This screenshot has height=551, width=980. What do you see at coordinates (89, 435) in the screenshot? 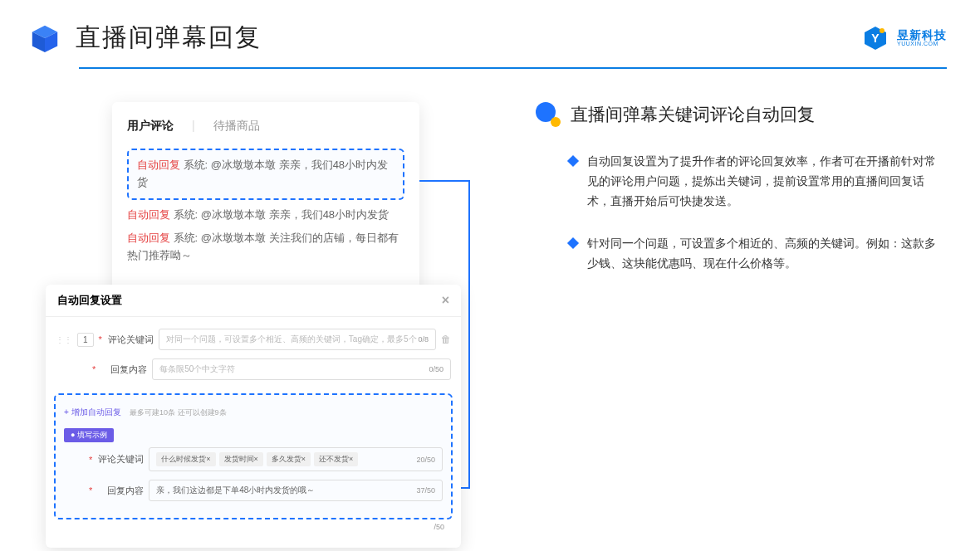
I see `example-badge: ● 填写示例` at bounding box center [89, 435].